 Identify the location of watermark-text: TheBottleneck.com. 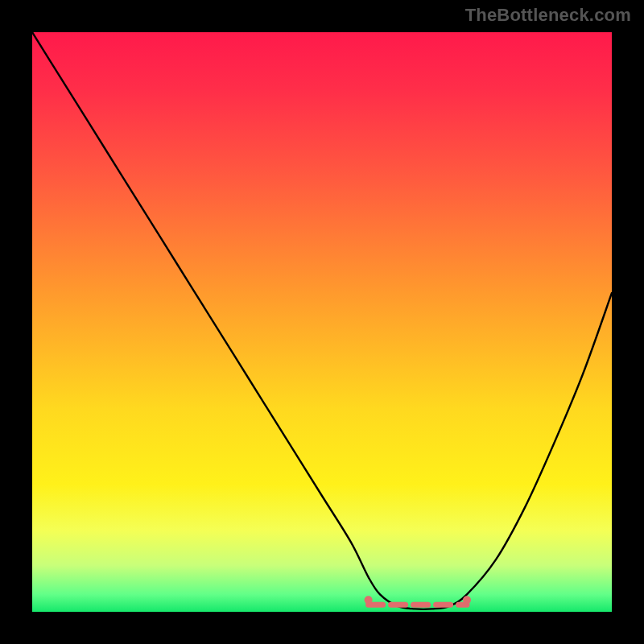
(548, 15).